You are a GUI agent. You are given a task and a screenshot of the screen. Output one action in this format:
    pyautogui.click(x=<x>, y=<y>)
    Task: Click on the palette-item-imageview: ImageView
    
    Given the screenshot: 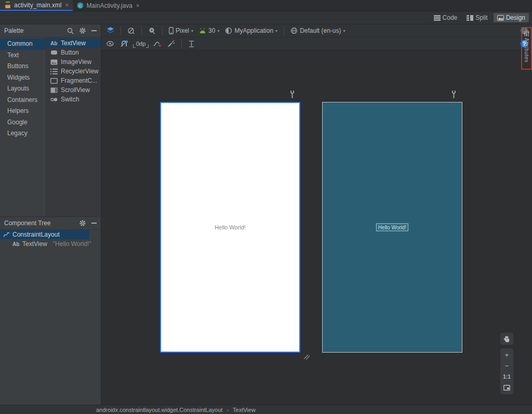 What is the action you would take?
    pyautogui.click(x=74, y=62)
    